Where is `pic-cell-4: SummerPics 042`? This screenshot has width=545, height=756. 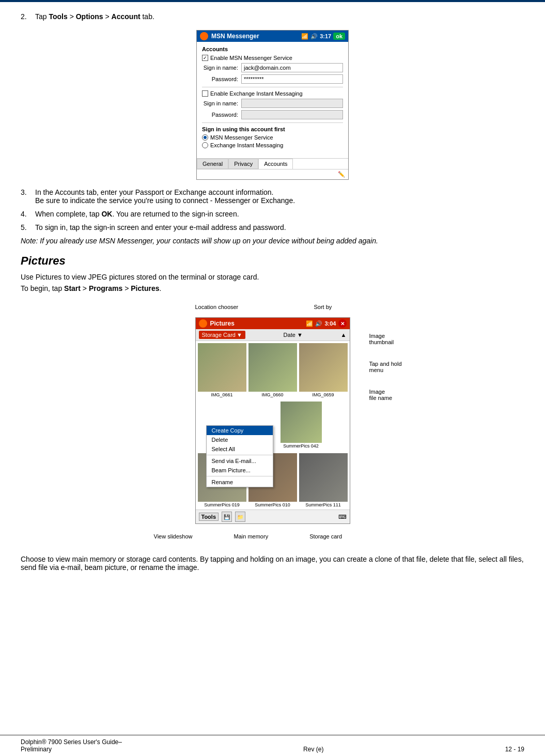 pic-cell-4: SummerPics 042 is located at coordinates (301, 425).